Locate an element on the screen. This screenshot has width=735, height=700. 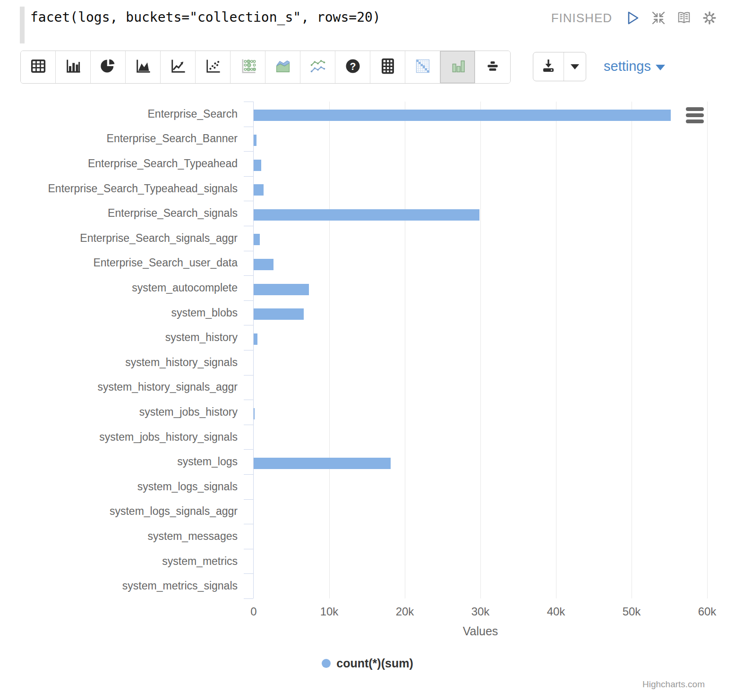
compress-icon is located at coordinates (658, 18).